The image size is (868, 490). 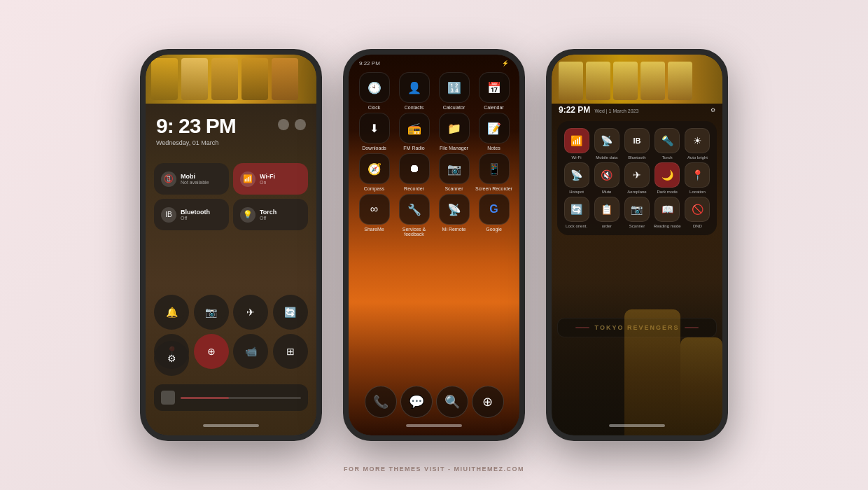 I want to click on qs-aeroplane-label: Aeroplane, so click(x=637, y=192).